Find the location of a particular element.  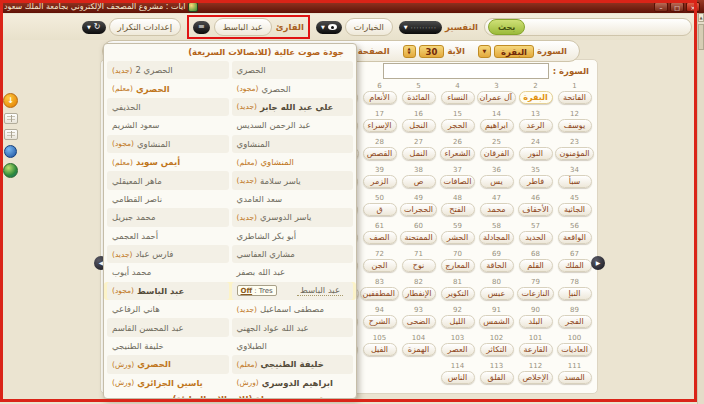

reciter-list-button: ≡ is located at coordinates (202, 28).